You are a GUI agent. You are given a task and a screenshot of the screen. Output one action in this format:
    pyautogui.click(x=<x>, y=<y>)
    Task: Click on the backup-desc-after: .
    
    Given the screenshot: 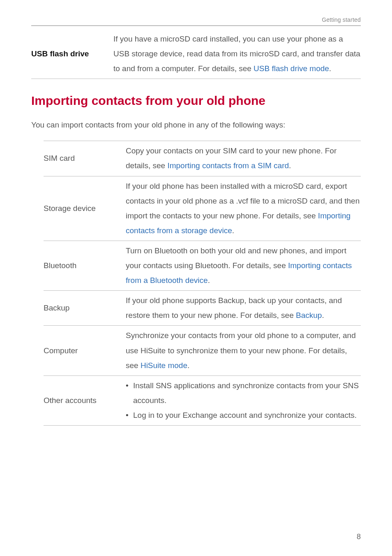 What is the action you would take?
    pyautogui.click(x=323, y=315)
    